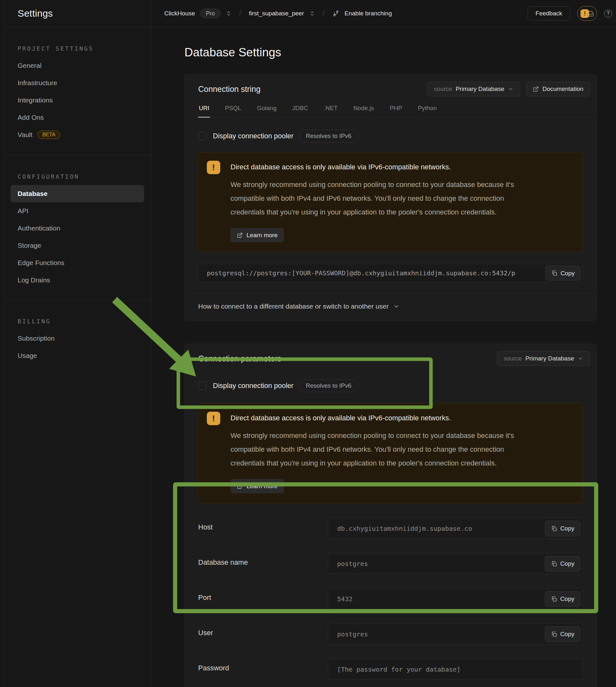  What do you see at coordinates (233, 109) in the screenshot?
I see `tab-psql: PSQL` at bounding box center [233, 109].